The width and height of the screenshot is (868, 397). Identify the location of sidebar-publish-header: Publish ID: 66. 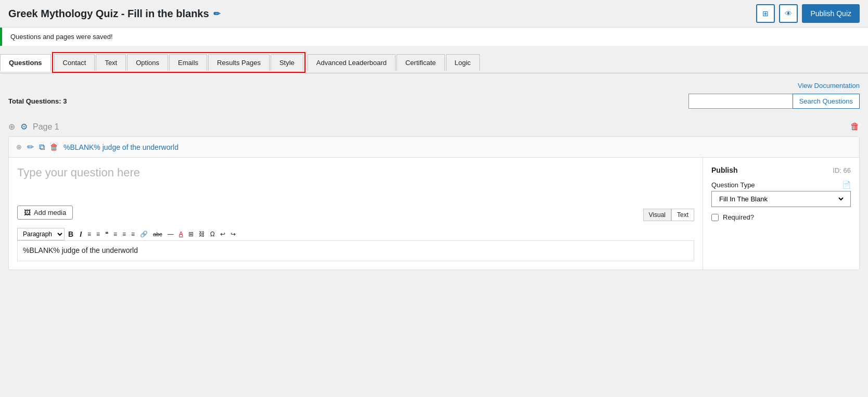
(781, 170).